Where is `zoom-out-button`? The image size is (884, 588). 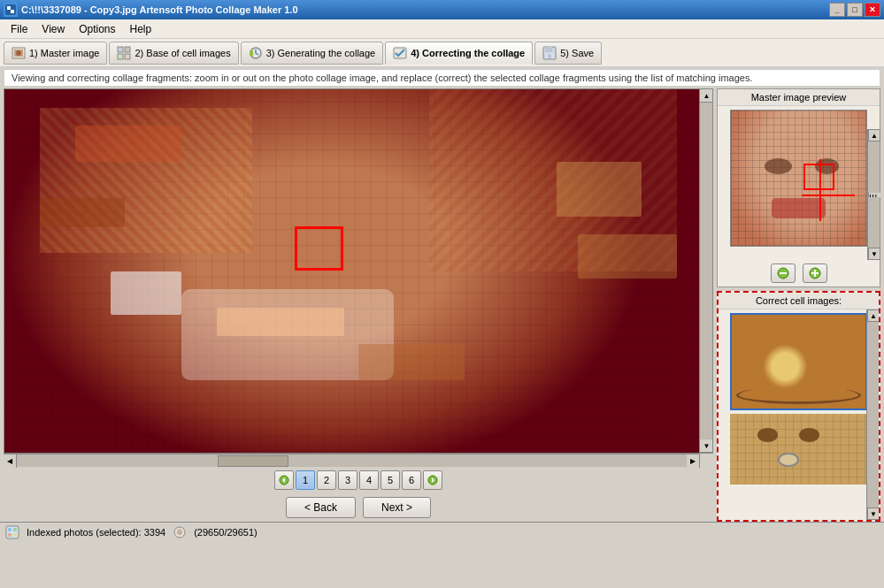
zoom-out-button is located at coordinates (783, 273).